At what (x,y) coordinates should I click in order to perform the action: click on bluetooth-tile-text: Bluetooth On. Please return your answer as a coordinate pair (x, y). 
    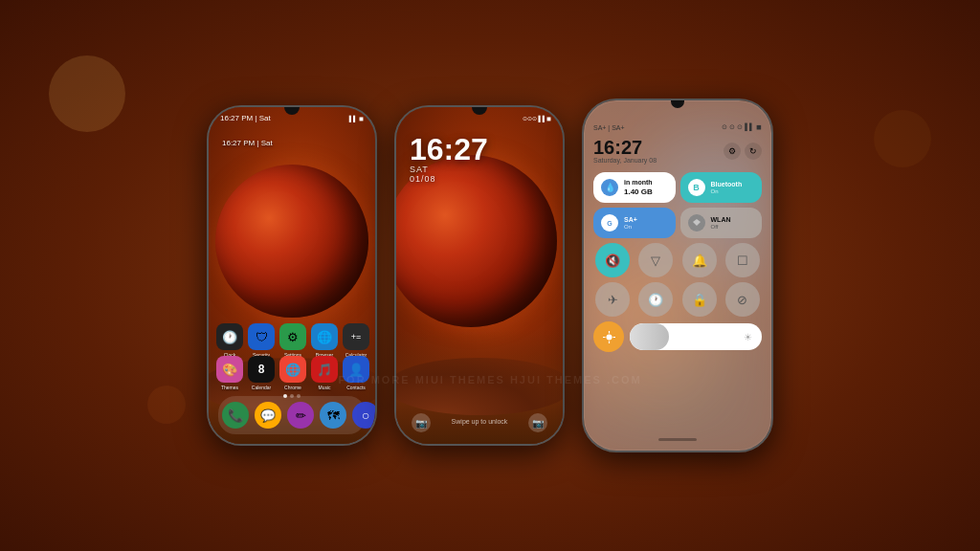
    Looking at the image, I should click on (733, 187).